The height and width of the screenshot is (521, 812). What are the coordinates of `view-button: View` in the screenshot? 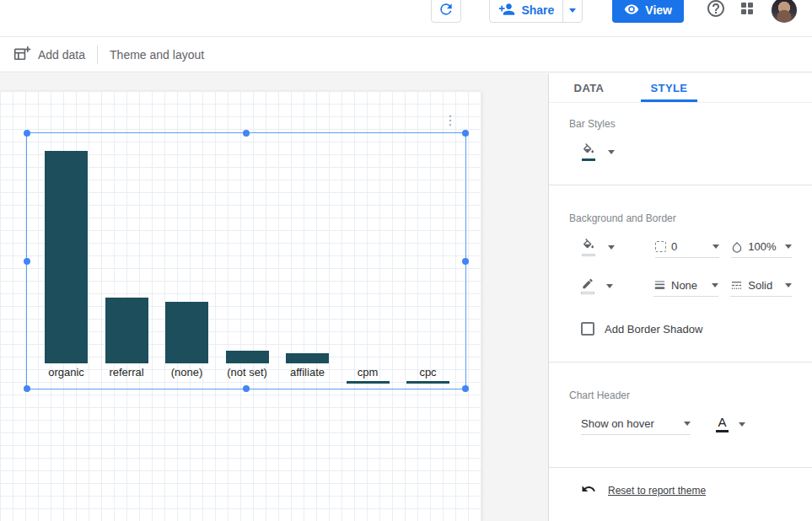 It's located at (648, 12).